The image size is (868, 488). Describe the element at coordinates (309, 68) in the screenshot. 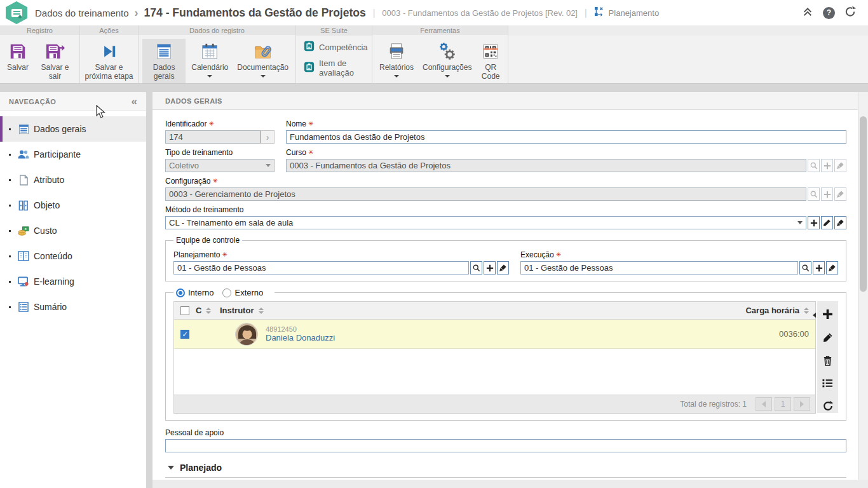

I see `evaluation-badge-icon` at that location.